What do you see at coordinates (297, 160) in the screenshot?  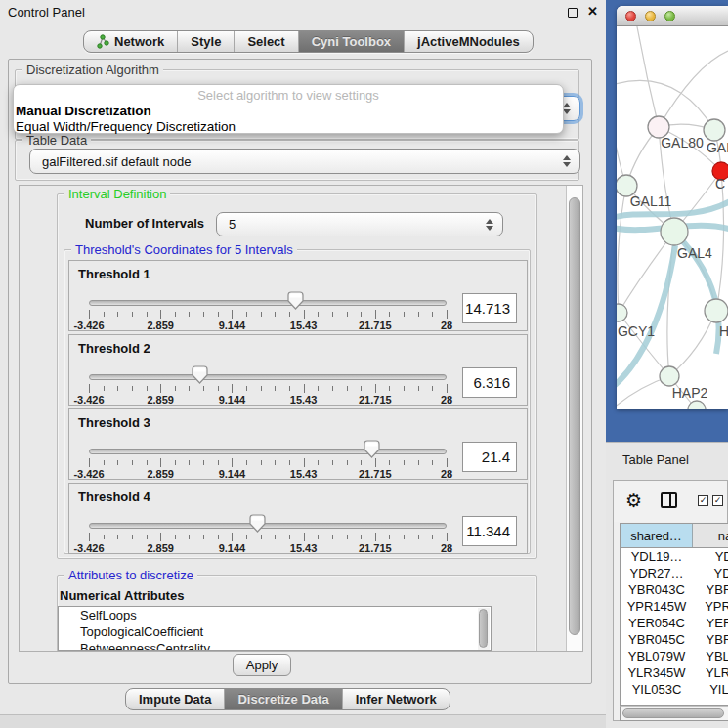 I see `table-data-group: Table Data galFiltered.sif default node` at bounding box center [297, 160].